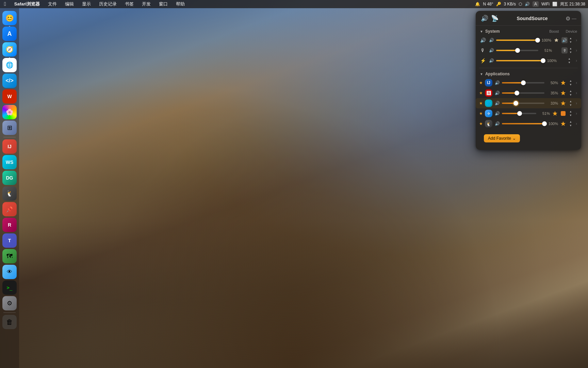 The height and width of the screenshot is (368, 588). What do you see at coordinates (10, 272) in the screenshot?
I see `dock-item-preview: 👁` at bounding box center [10, 272].